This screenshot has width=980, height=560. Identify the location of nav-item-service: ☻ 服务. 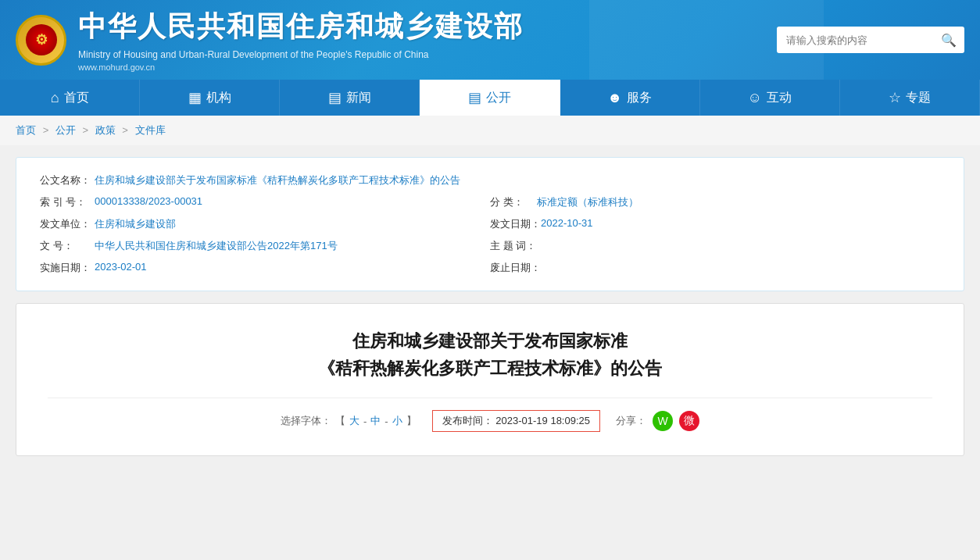
(630, 98).